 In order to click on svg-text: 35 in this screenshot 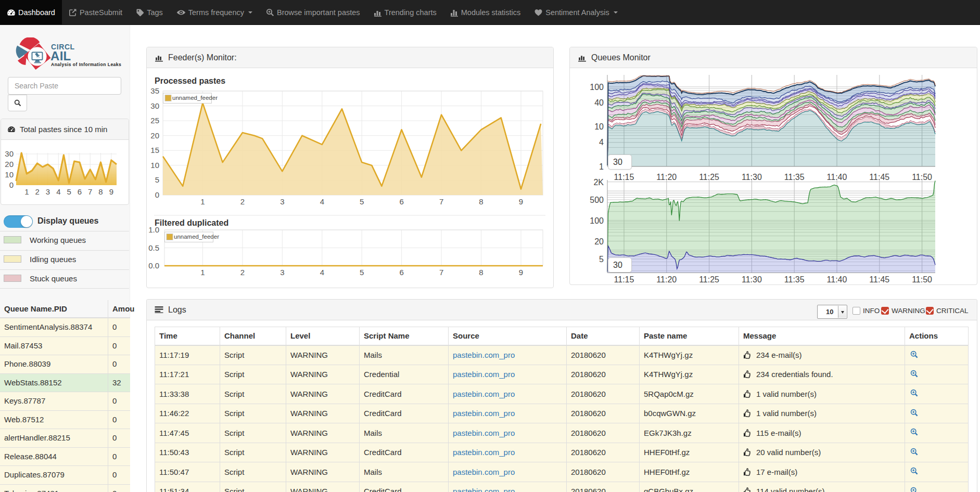, I will do `click(155, 90)`.